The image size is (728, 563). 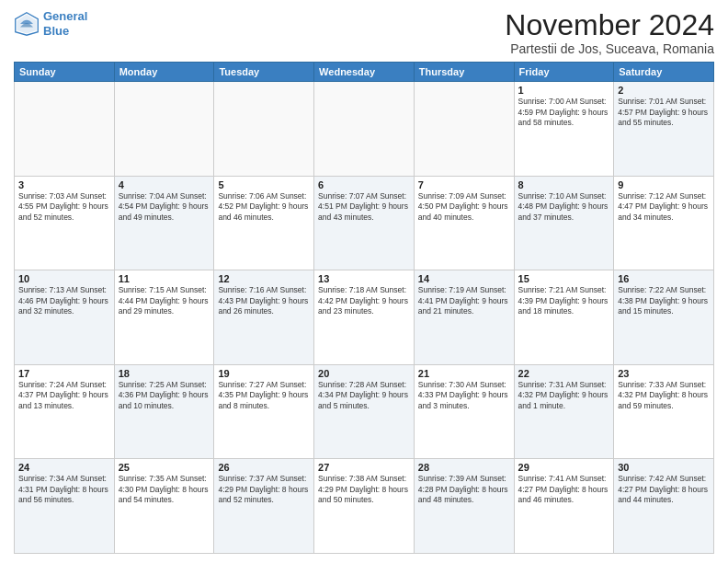 What do you see at coordinates (364, 412) in the screenshot?
I see `day-cell: 20Sunrise: 7:28 AM Sunset: 4:34 PM Dayli…` at bounding box center [364, 412].